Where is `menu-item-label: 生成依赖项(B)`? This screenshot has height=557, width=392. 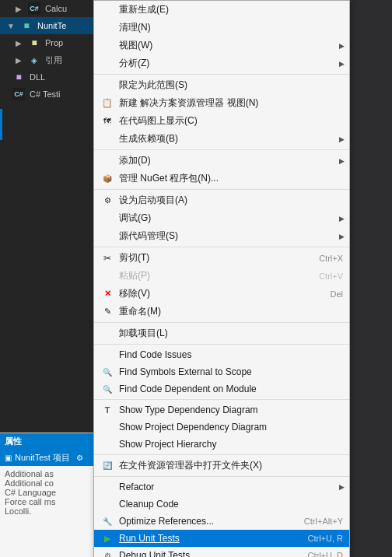 menu-item-label: 生成依赖项(B) is located at coordinates (149, 138).